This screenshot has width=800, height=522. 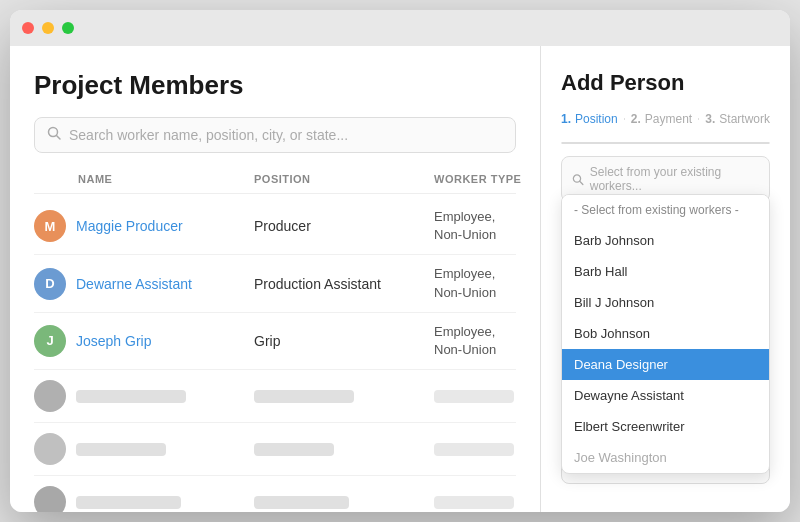 I want to click on table-row: D Dewarne Assistant Production Assistant…, so click(x=275, y=284).